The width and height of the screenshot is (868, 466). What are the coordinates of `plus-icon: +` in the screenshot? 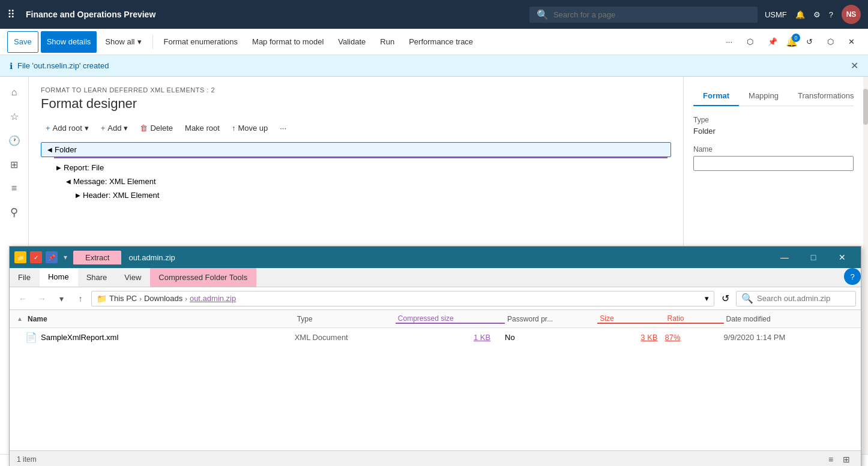 It's located at (48, 128).